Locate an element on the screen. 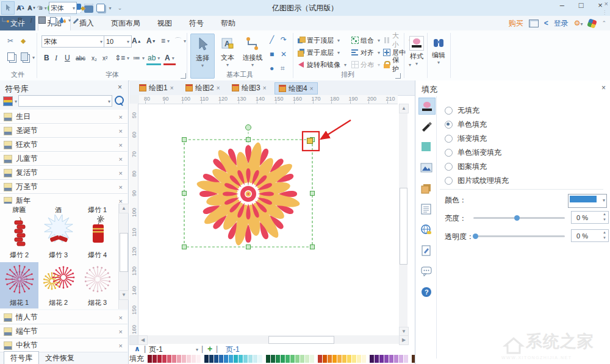 The height and width of the screenshot is (364, 610). minibar-theme-color-icon: ▾ is located at coordinates (65, 20).